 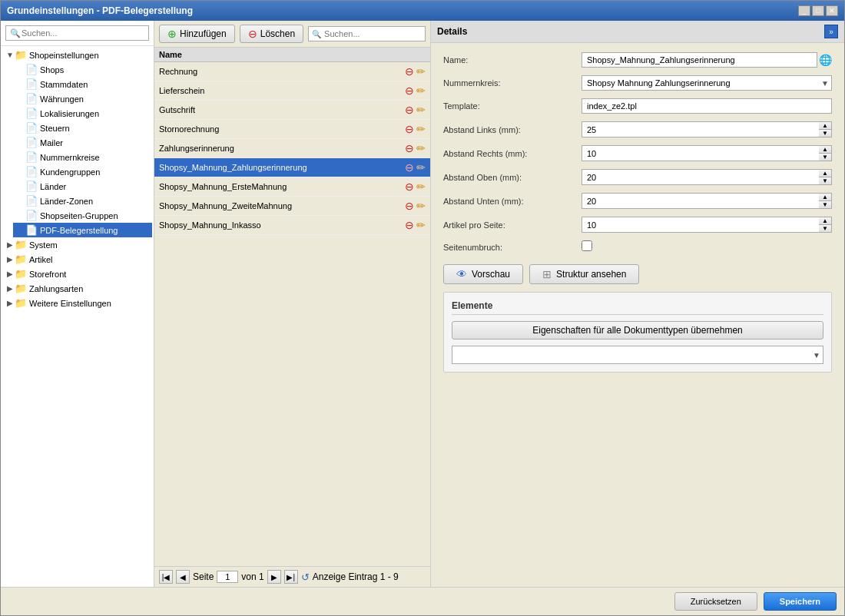 I want to click on elemente-dropdown, so click(x=638, y=355).